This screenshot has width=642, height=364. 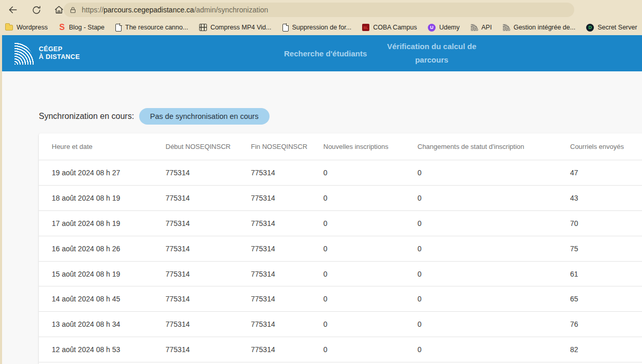 I want to click on bookmark-item: Gestion intégrée de..., so click(x=539, y=27).